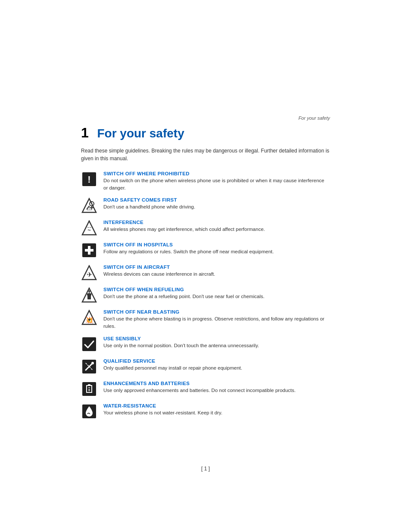  Describe the element at coordinates (140, 134) in the screenshot. I see `chapter-title: For your safety` at that location.